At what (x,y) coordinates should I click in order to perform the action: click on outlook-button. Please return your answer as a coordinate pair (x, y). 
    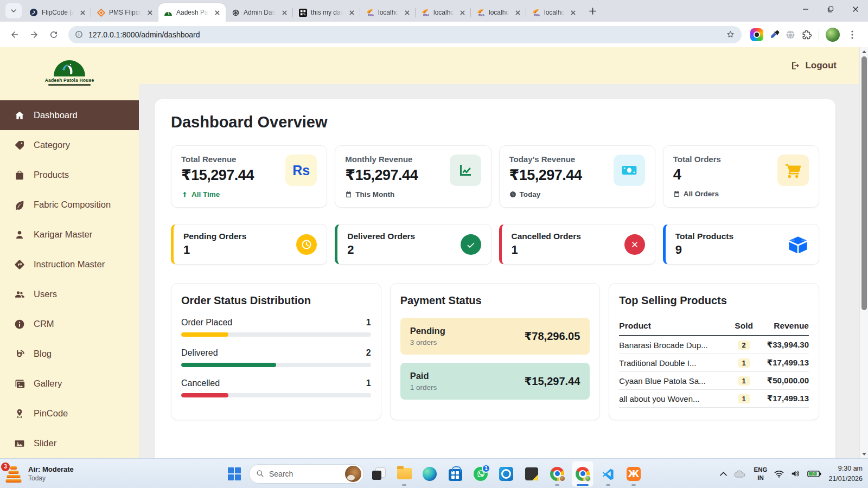
    Looking at the image, I should click on (506, 474).